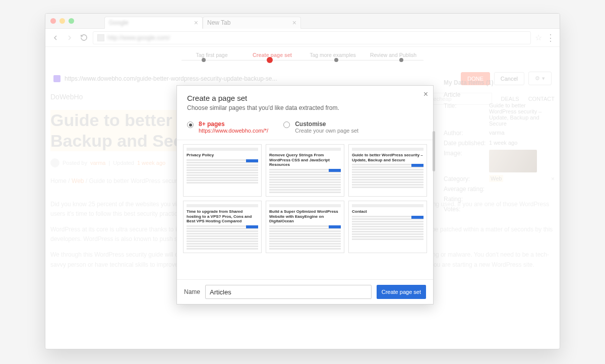  What do you see at coordinates (321, 127) in the screenshot?
I see `pageset-option-customise: Customise Create your own page set` at bounding box center [321, 127].